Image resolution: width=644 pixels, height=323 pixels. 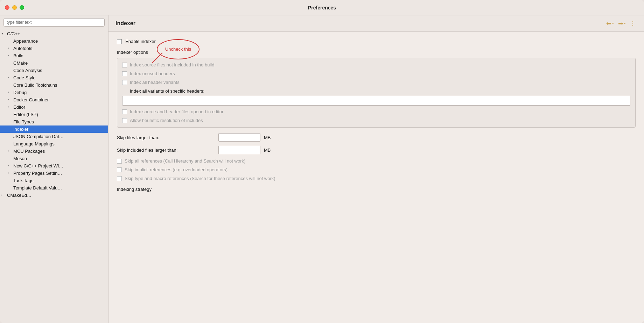 I want to click on sidebar-item-label: JSON Compilation Dat…, so click(x=38, y=136).